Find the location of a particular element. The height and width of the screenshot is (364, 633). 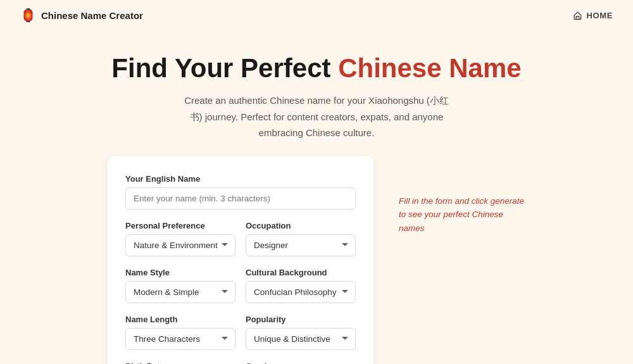

occupation-group: Occupation Designer Engineer Teacher Art… is located at coordinates (301, 239).